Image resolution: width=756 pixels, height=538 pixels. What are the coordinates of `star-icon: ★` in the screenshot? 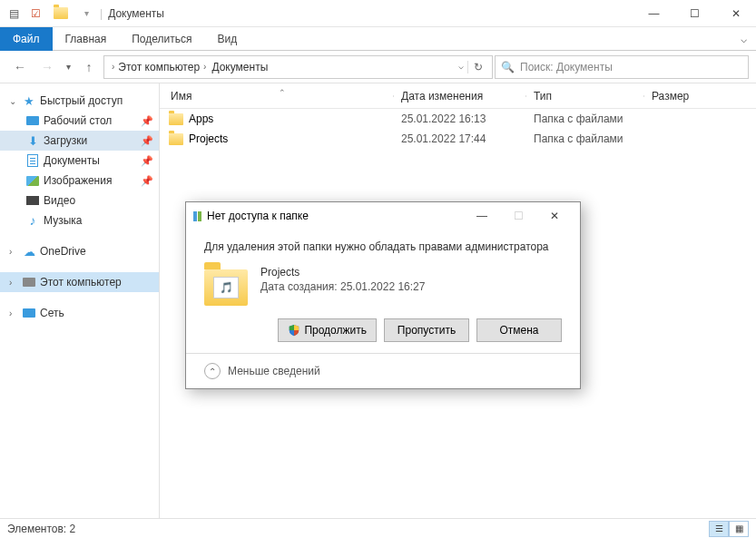 It's located at (29, 101).